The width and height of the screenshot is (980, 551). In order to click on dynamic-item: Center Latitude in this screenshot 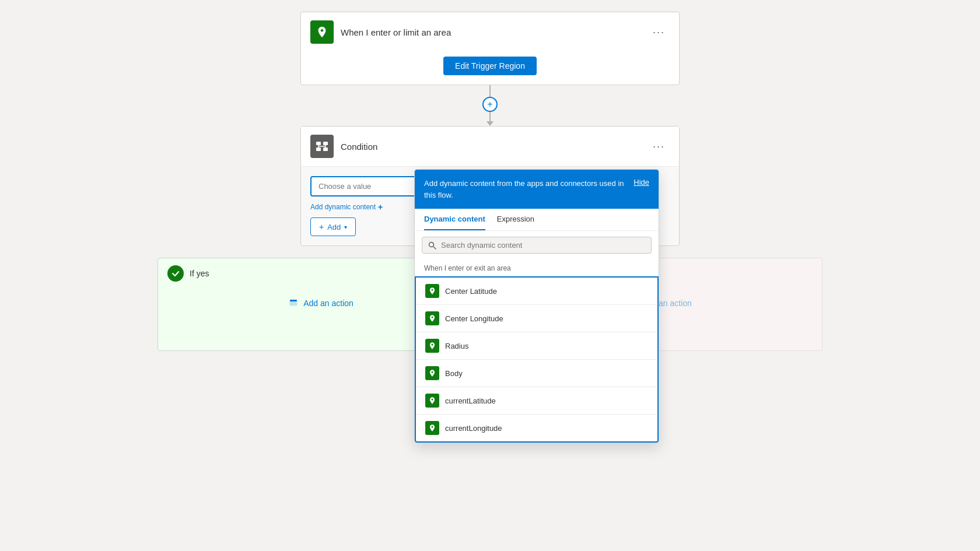, I will do `click(537, 292)`.